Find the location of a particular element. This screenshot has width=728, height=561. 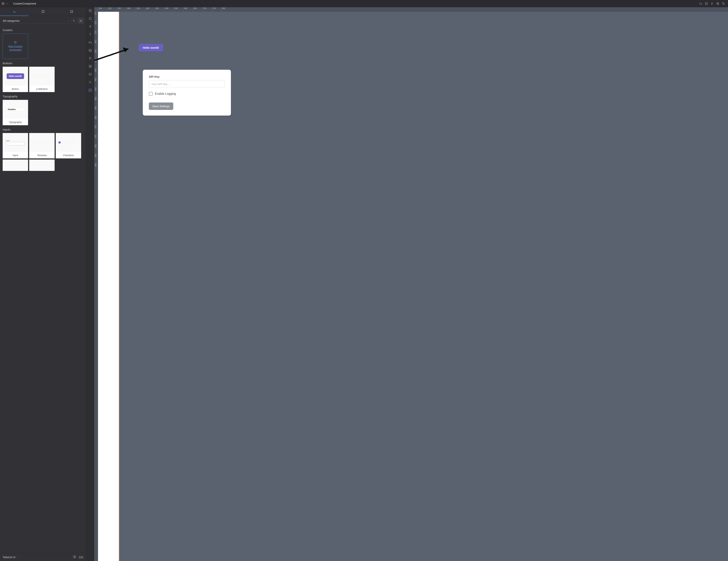

tool-comment is located at coordinates (90, 74).